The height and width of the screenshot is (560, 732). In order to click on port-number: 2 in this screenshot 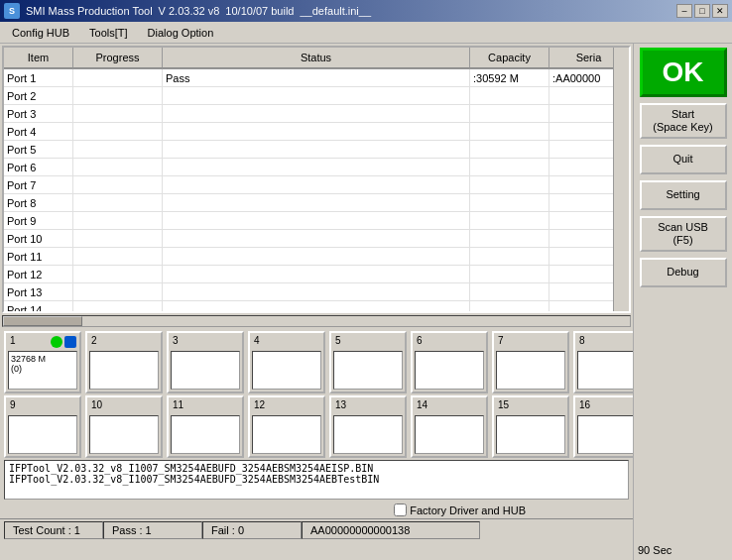, I will do `click(94, 341)`.